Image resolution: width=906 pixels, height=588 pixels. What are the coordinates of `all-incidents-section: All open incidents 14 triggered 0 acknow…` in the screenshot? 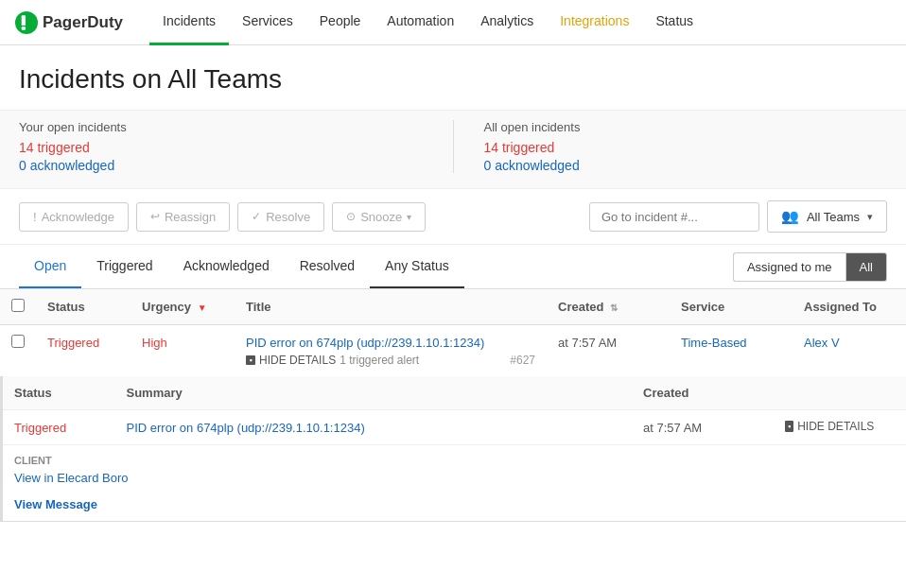 It's located at (687, 147).